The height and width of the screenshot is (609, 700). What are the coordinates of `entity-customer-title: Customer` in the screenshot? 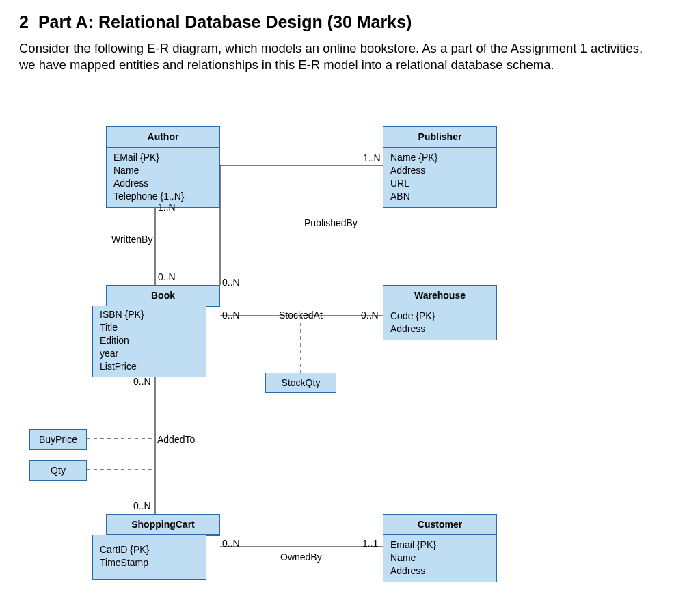 It's located at (440, 525).